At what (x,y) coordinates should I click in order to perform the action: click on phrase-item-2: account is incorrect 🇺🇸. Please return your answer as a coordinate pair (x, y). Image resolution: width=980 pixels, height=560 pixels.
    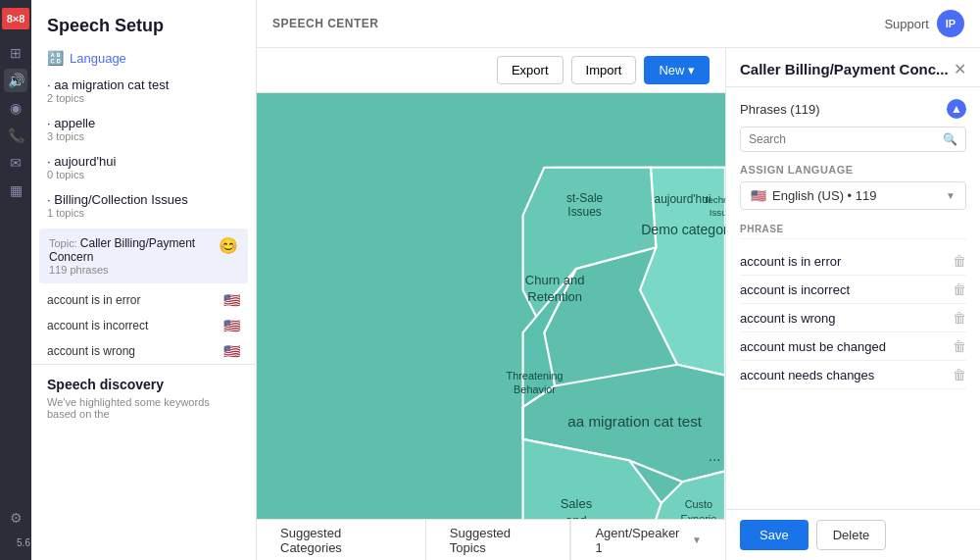
    Looking at the image, I should click on (143, 326).